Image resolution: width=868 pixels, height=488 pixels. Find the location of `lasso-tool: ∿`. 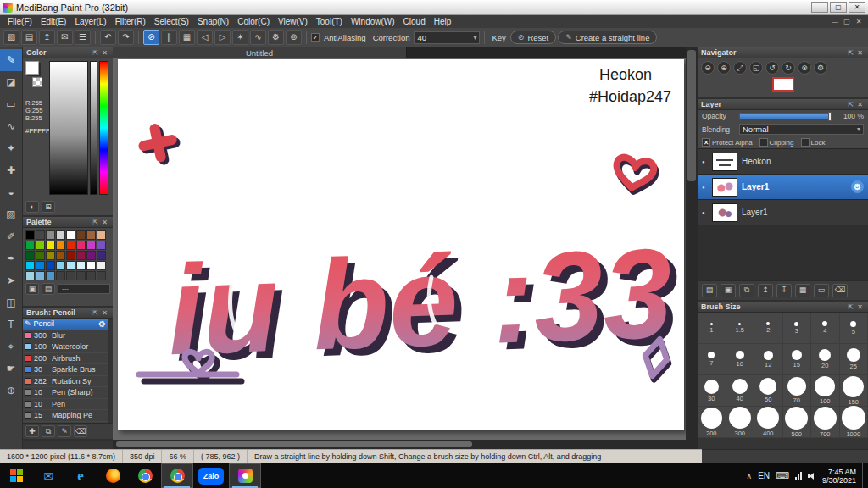

lasso-tool: ∿ is located at coordinates (11, 126).